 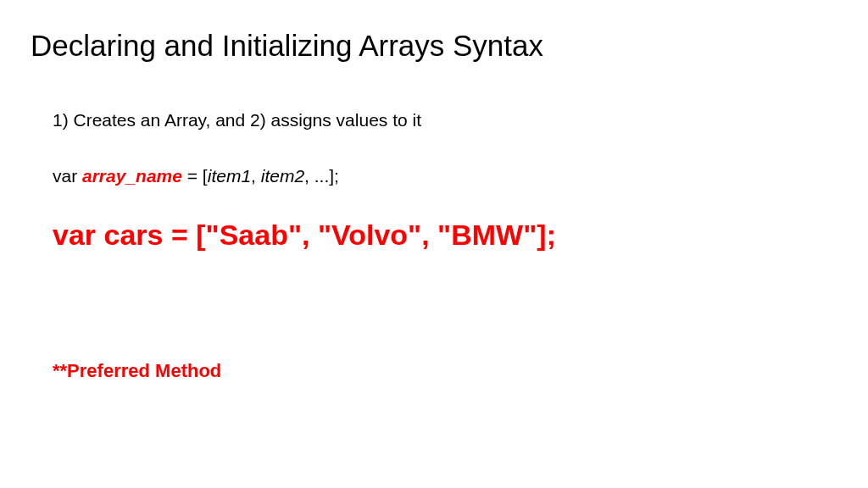 What do you see at coordinates (195, 176) in the screenshot?
I see `syntax-equals-bracket: = [` at bounding box center [195, 176].